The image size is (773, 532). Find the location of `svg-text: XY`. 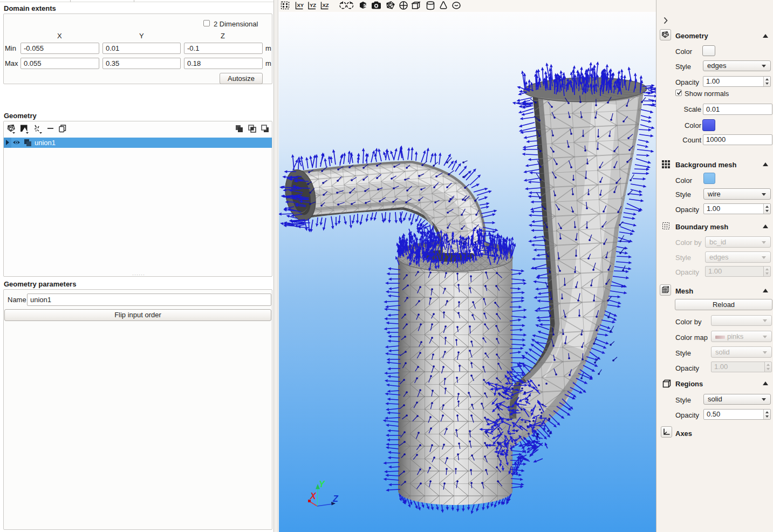

svg-text: XY is located at coordinates (301, 5).